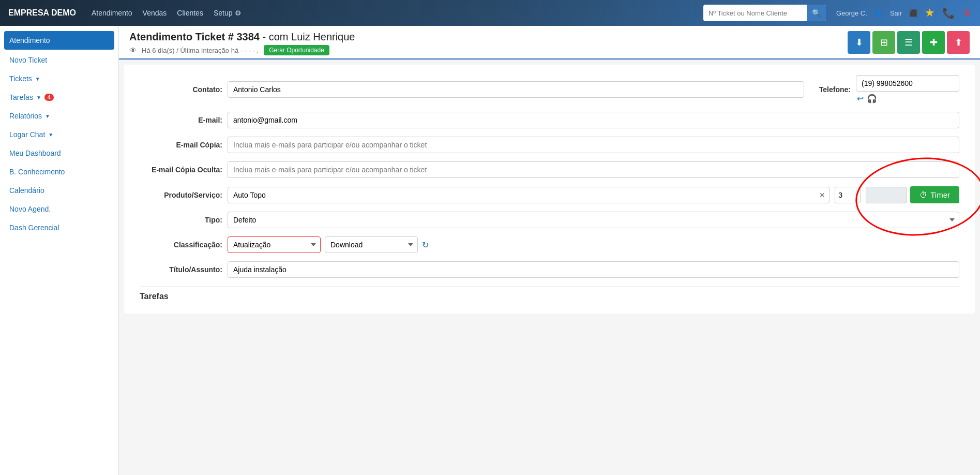 The height and width of the screenshot is (475, 980). Describe the element at coordinates (26, 116) in the screenshot. I see `sidebar-label-relatorios: Relatórios` at that location.